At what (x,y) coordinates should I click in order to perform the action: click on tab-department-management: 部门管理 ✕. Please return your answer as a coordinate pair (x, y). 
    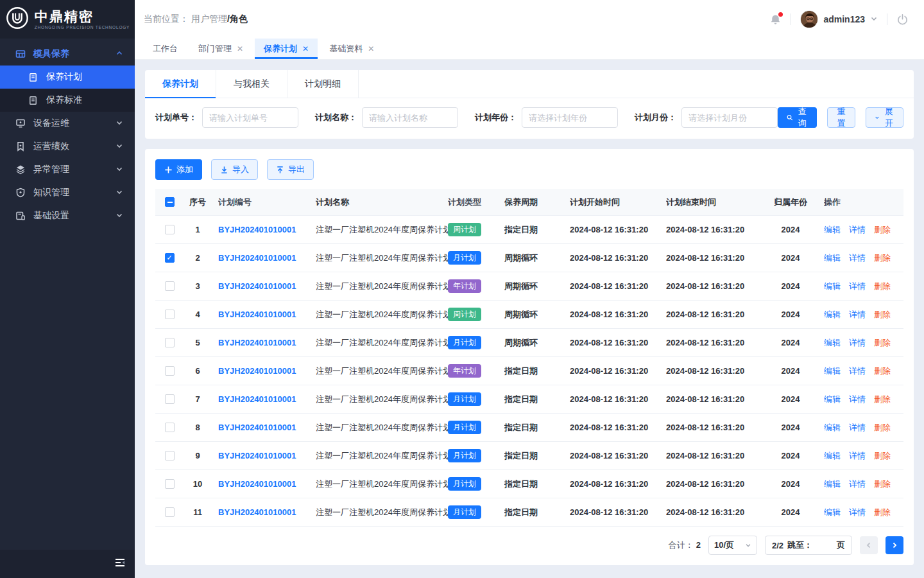
    Looking at the image, I should click on (221, 49).